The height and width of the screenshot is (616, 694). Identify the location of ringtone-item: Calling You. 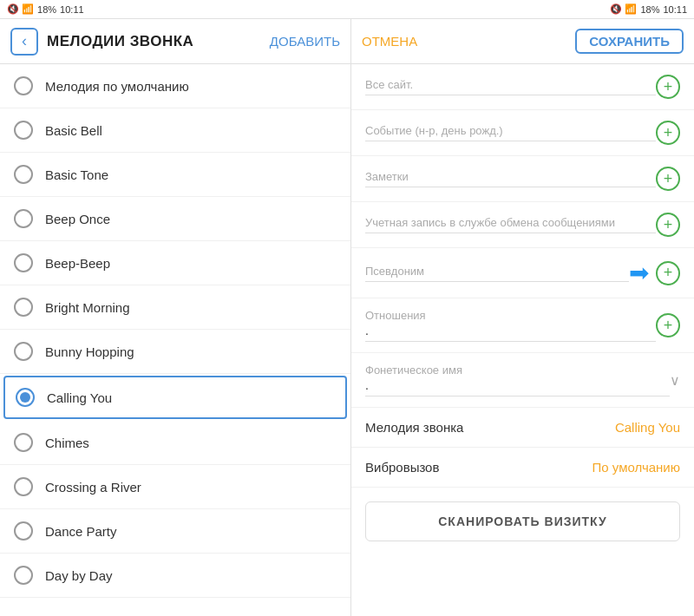
(175, 397).